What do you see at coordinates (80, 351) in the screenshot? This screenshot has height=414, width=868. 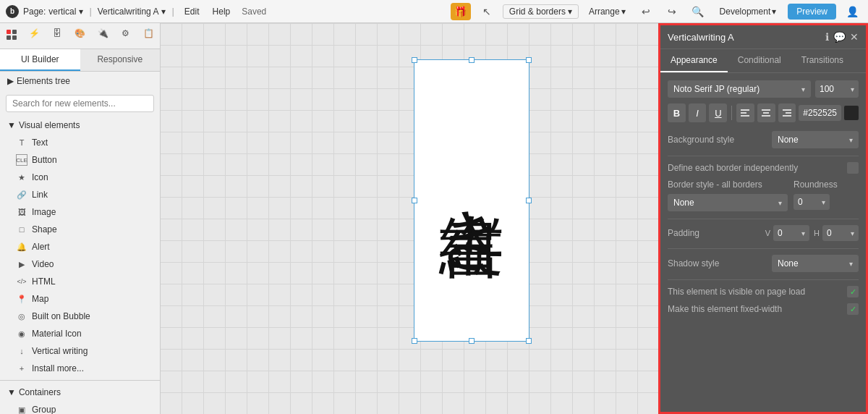 I see `element-vertical-writing: ↓ Vertical writing` at bounding box center [80, 351].